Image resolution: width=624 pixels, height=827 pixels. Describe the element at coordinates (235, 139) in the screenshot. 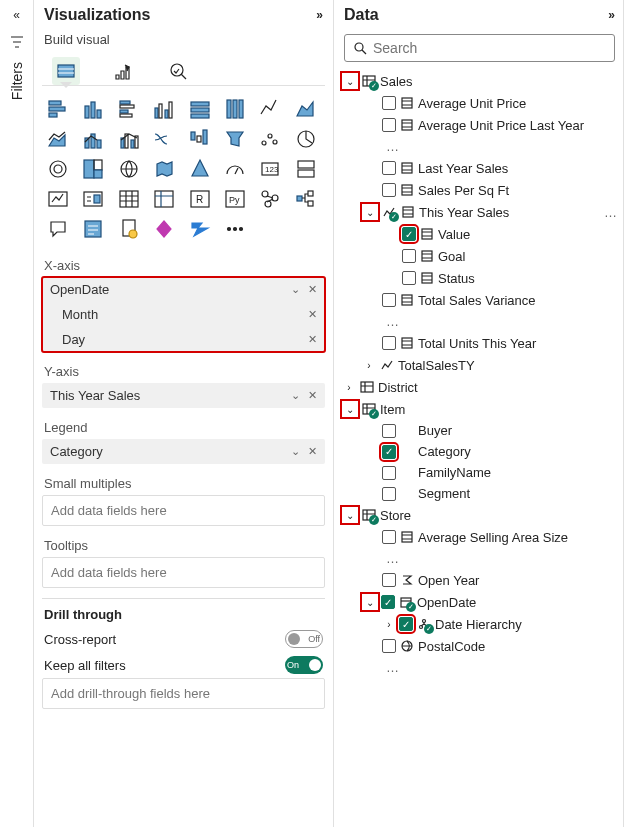

I see `funnel-chart-icon` at that location.